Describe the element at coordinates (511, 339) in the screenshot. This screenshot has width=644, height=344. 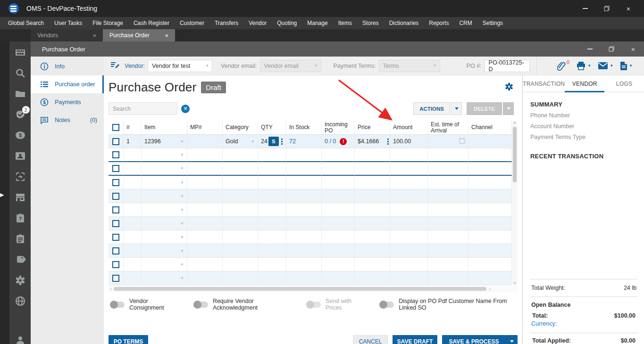
I see `save-process-dropdown-button` at that location.